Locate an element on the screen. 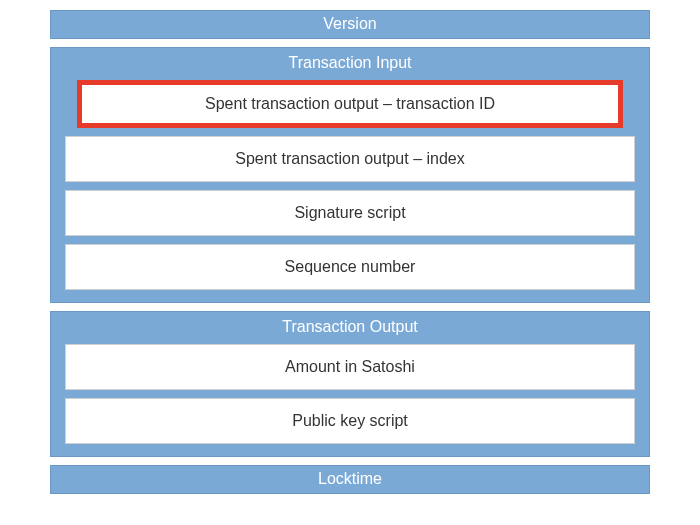  field-signature-script: Signature script is located at coordinates (350, 213).